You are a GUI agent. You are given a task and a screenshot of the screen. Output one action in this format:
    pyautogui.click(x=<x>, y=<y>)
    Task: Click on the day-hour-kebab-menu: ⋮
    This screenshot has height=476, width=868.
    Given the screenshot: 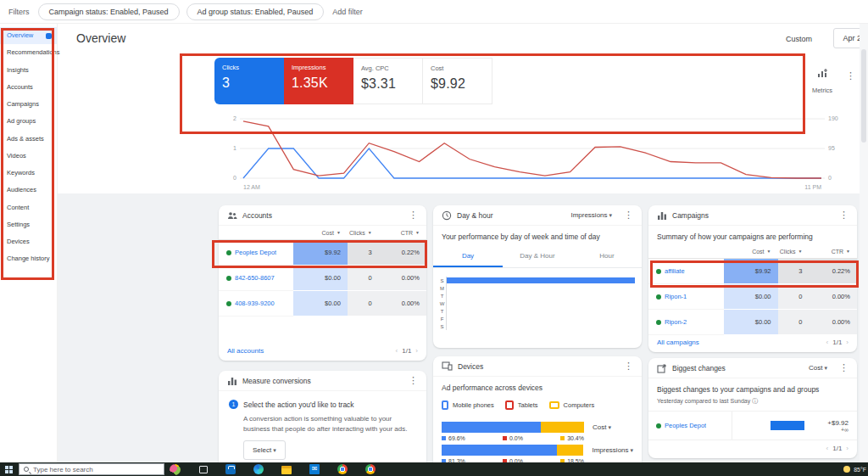 What is the action you would take?
    pyautogui.click(x=629, y=216)
    